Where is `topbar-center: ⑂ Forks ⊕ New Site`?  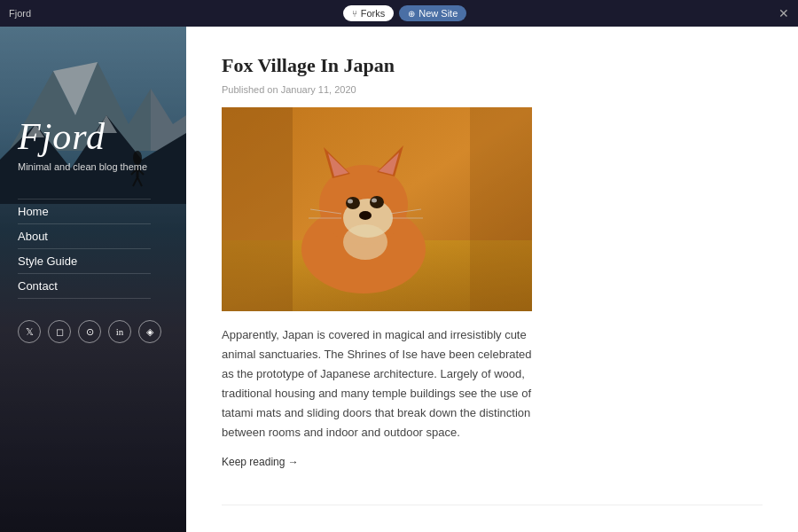
topbar-center: ⑂ Forks ⊕ New Site is located at coordinates (405, 13).